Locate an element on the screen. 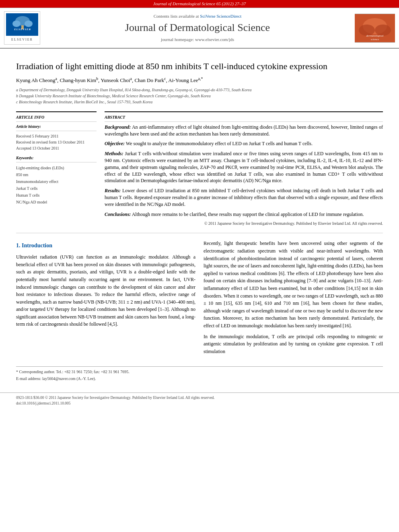  methods-label: Methods: is located at coordinates (114, 154).